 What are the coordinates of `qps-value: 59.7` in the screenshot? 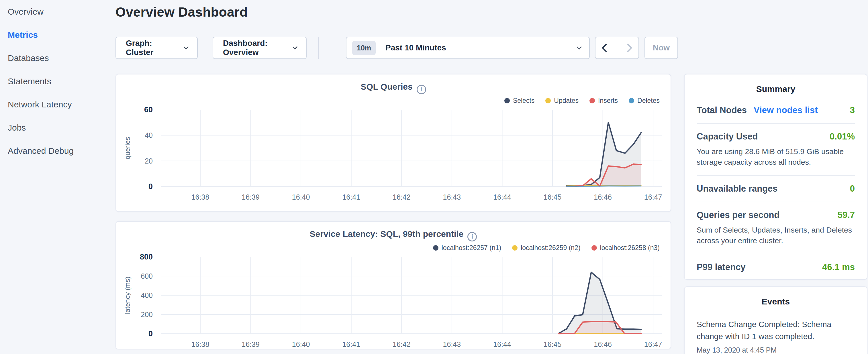 It's located at (846, 215).